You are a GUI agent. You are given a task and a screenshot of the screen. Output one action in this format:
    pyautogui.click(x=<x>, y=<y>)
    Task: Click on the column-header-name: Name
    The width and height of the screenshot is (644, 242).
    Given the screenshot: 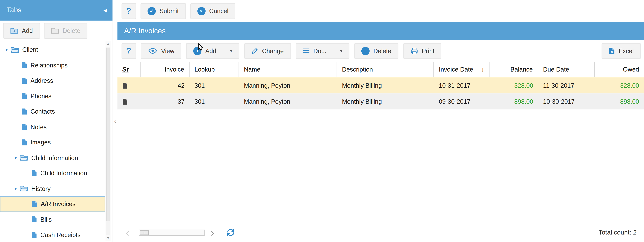 What is the action you would take?
    pyautogui.click(x=288, y=69)
    